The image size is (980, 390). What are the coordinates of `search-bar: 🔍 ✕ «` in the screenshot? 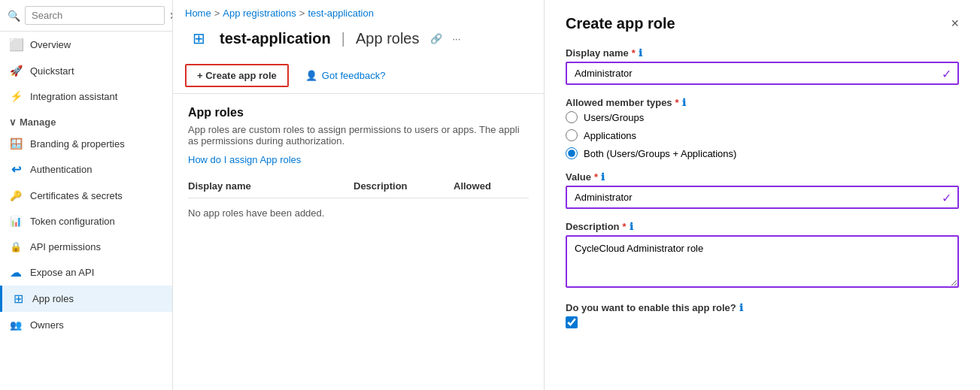 It's located at (86, 16).